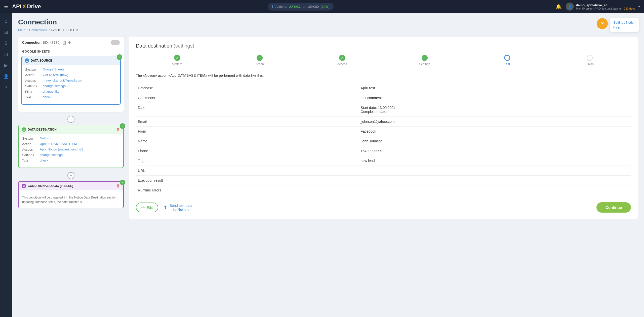  Describe the element at coordinates (495, 98) in the screenshot. I see `table-value: test comments` at that location.